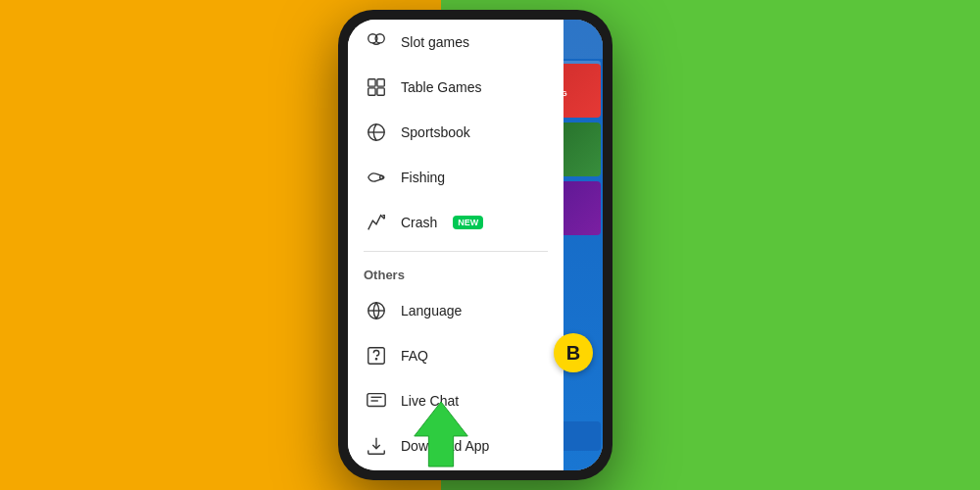 This screenshot has width=980, height=490. I want to click on fishing-label: Fishing, so click(423, 177).